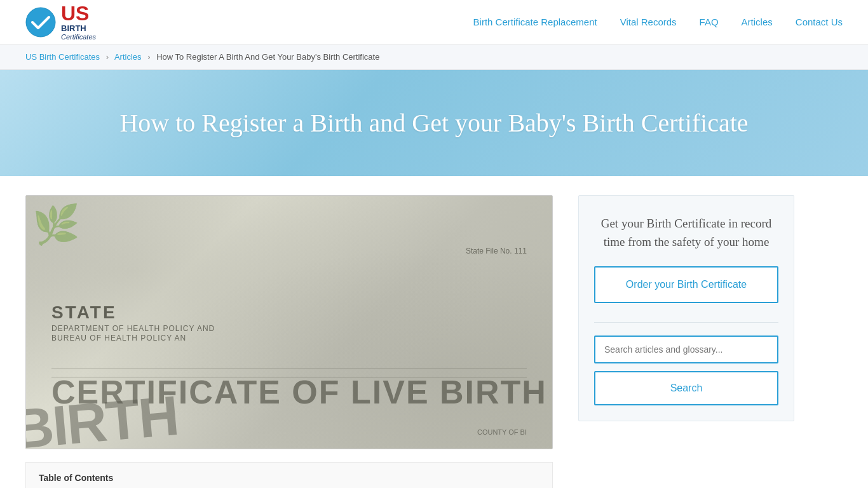  Describe the element at coordinates (79, 22) in the screenshot. I see `logo-text-block: US BIRTH Certificates` at that location.